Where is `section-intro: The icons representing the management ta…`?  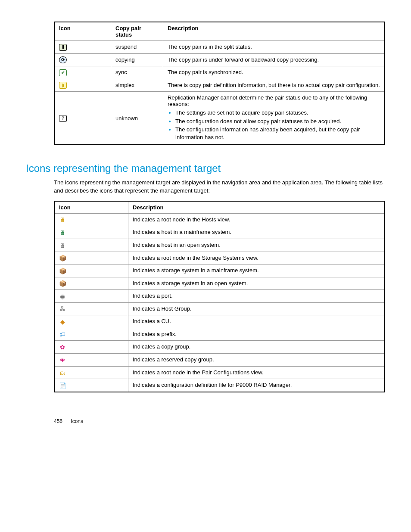
section-intro: The icons representing the management ta… is located at coordinates (220, 187).